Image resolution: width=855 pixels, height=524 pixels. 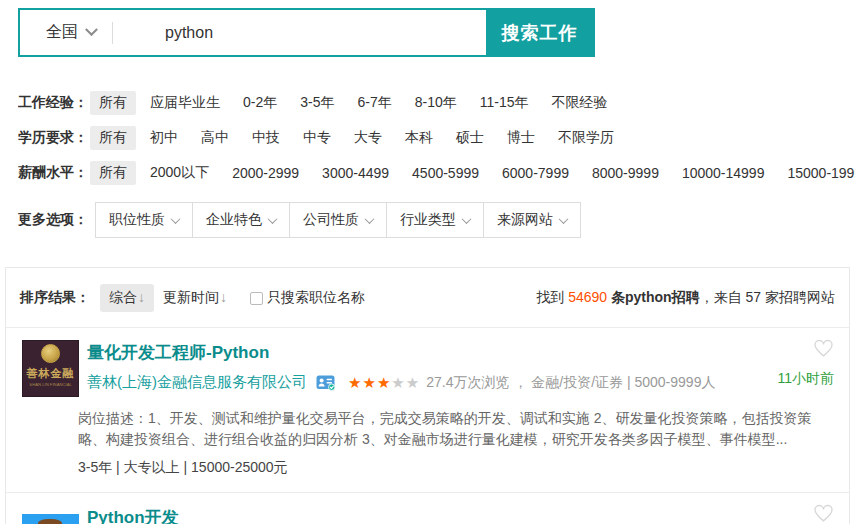 What do you see at coordinates (536, 173) in the screenshot?
I see `filter-option: 6000-7999` at bounding box center [536, 173].